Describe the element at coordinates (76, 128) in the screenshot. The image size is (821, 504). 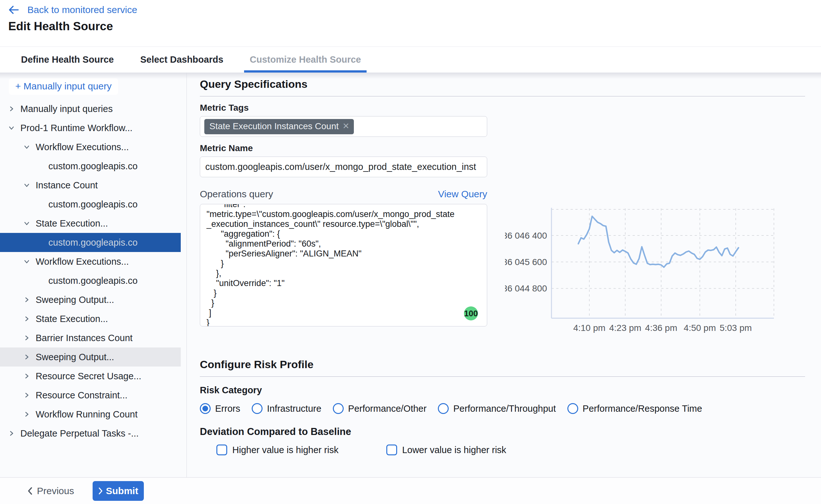
I see `tree-item-label: Prod-1 Runtime Workflow...` at that location.